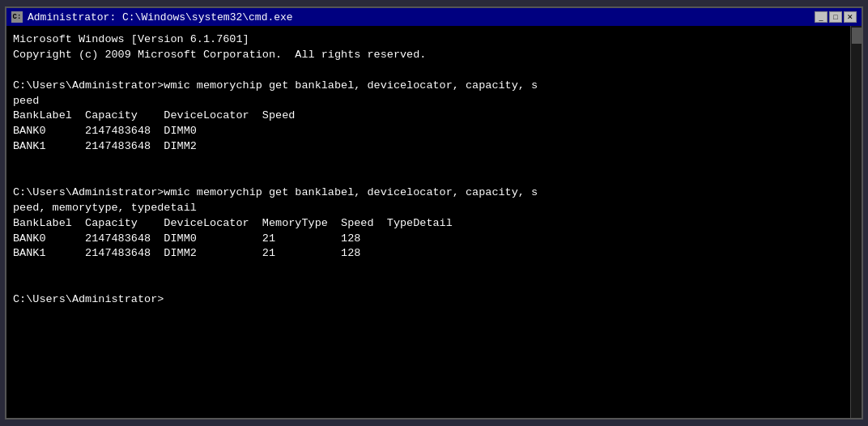 The width and height of the screenshot is (868, 426). Describe the element at coordinates (850, 17) in the screenshot. I see `close-button: ✕` at that location.